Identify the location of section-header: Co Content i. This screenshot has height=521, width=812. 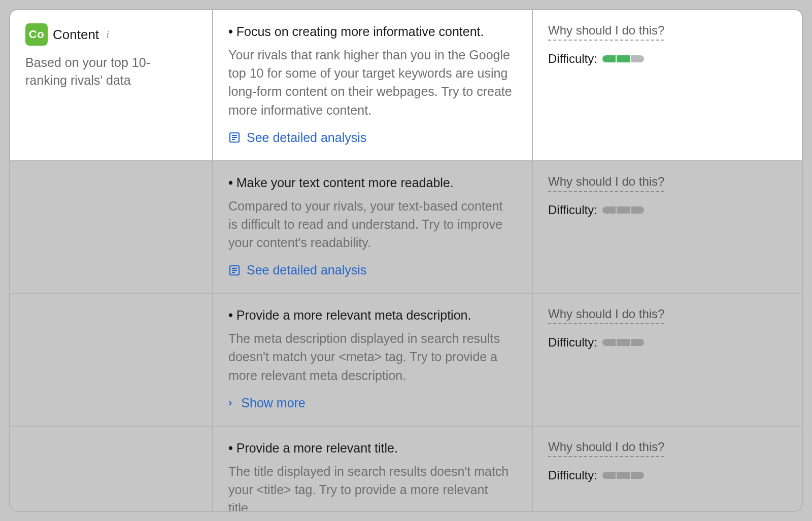
(111, 34).